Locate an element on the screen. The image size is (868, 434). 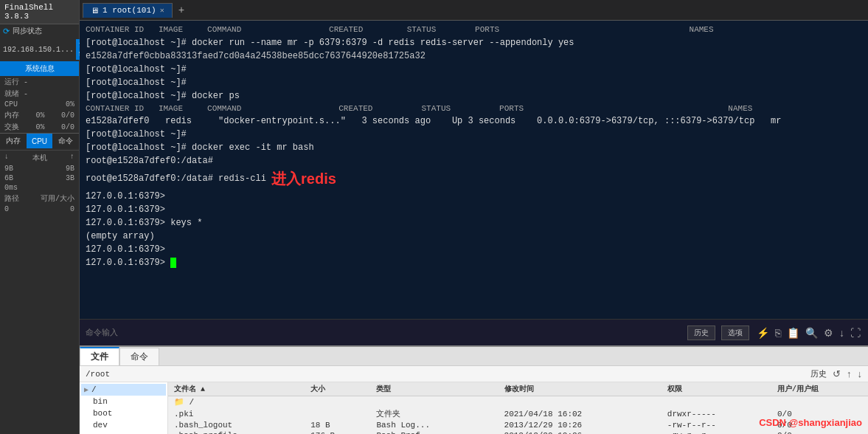
fm-tree-dev: dev is located at coordinates (124, 425).